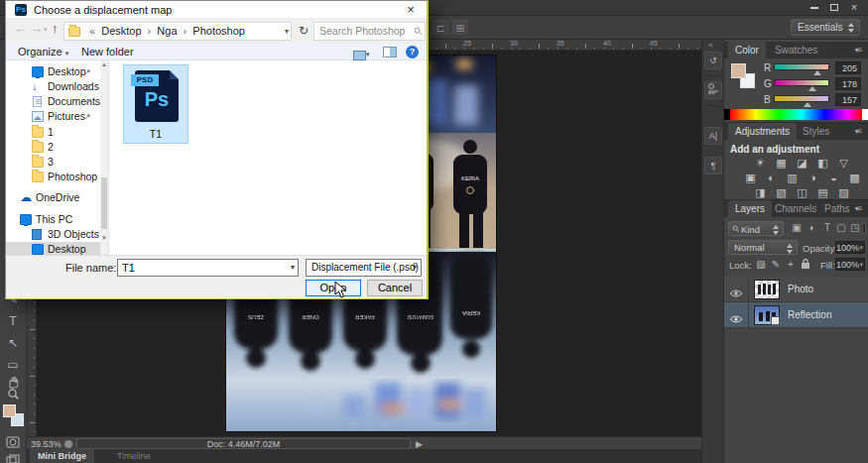 This screenshot has height=463, width=868. Describe the element at coordinates (304, 32) in the screenshot. I see `refresh-button: ↻` at that location.